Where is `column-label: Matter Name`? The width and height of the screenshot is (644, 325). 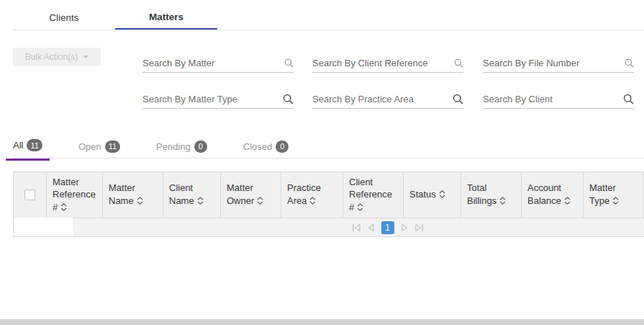
column-label: Matter Name is located at coordinates (122, 195).